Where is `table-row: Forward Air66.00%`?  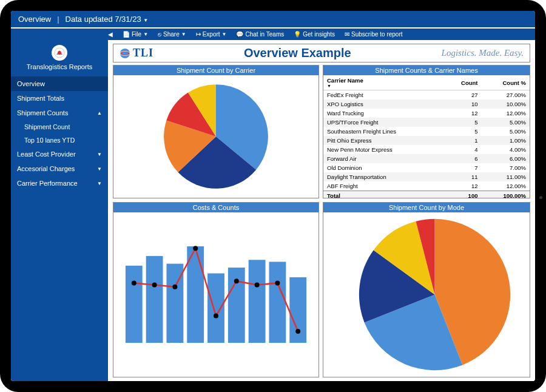 table-row: Forward Air66.00% is located at coordinates (426, 159).